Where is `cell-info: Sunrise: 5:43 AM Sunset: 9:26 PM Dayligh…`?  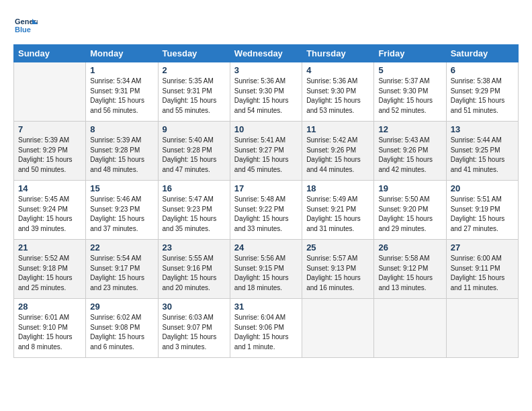
cell-info: Sunrise: 5:43 AM Sunset: 9:26 PM Dayligh… is located at coordinates (410, 155).